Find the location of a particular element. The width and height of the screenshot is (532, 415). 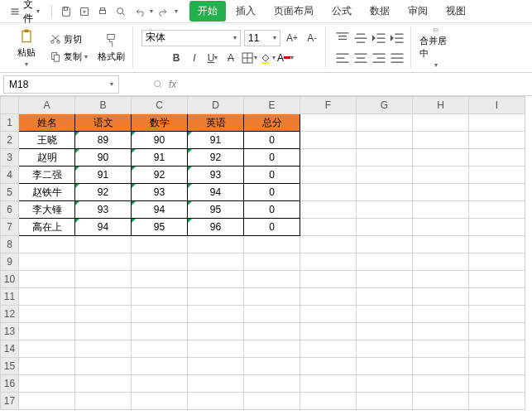

row-header-8: 8 is located at coordinates (10, 245).